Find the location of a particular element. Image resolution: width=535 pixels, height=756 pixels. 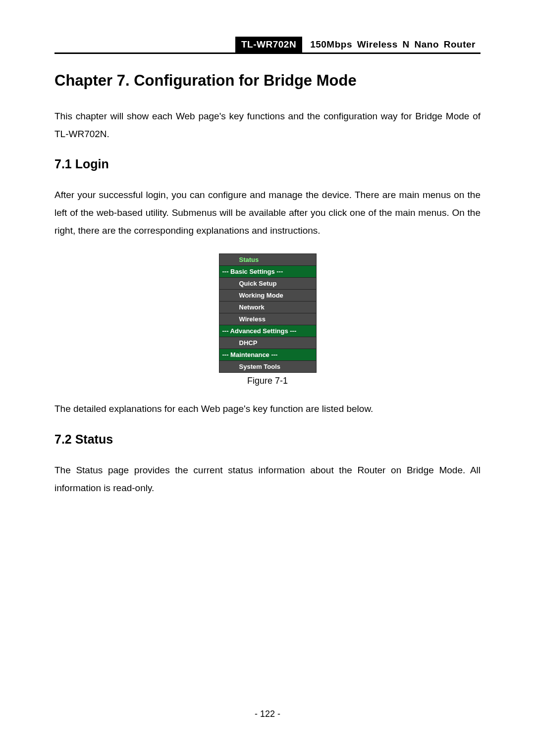

nav-item-wireless: Wireless is located at coordinates (268, 319).